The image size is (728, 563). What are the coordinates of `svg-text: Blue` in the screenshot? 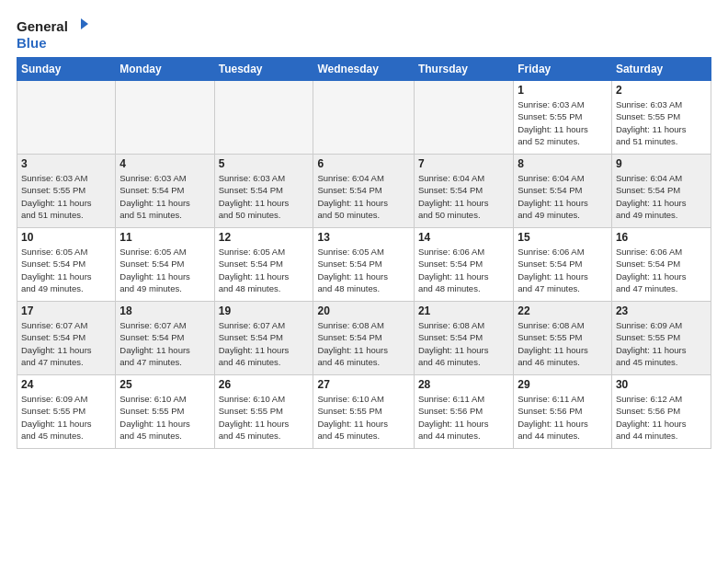 It's located at (31, 42).